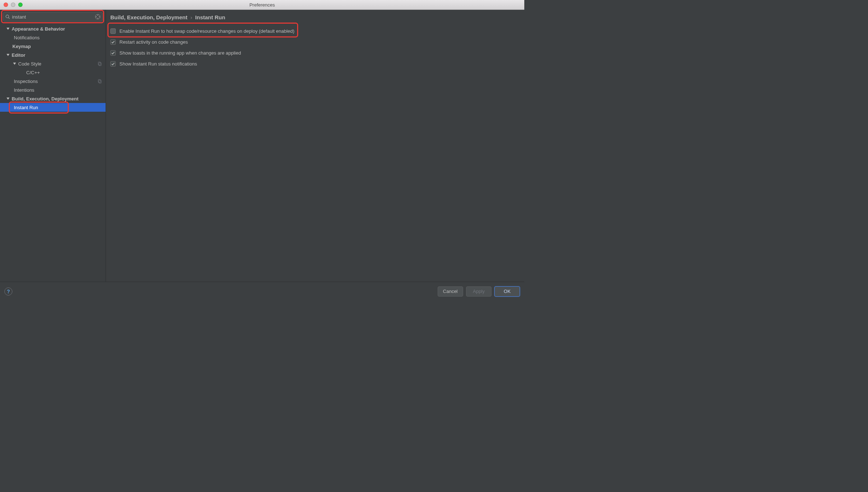  Describe the element at coordinates (64, 73) in the screenshot. I see `sidebar-item-label: C/C++` at that location.